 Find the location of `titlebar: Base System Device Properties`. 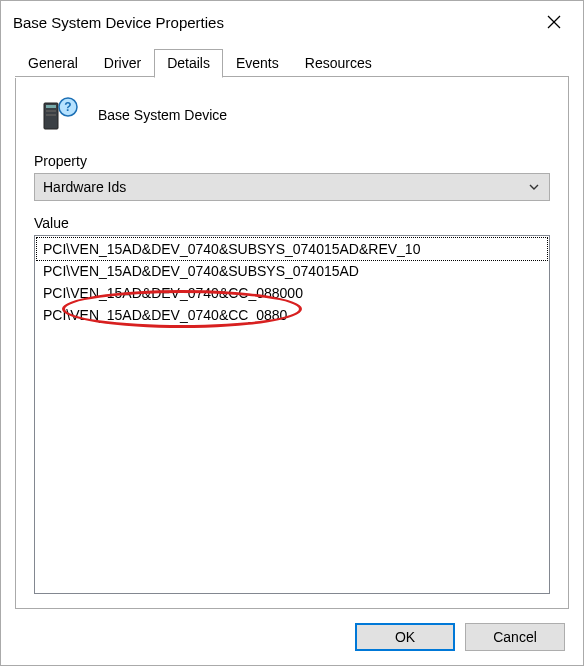

titlebar: Base System Device Properties is located at coordinates (292, 22).